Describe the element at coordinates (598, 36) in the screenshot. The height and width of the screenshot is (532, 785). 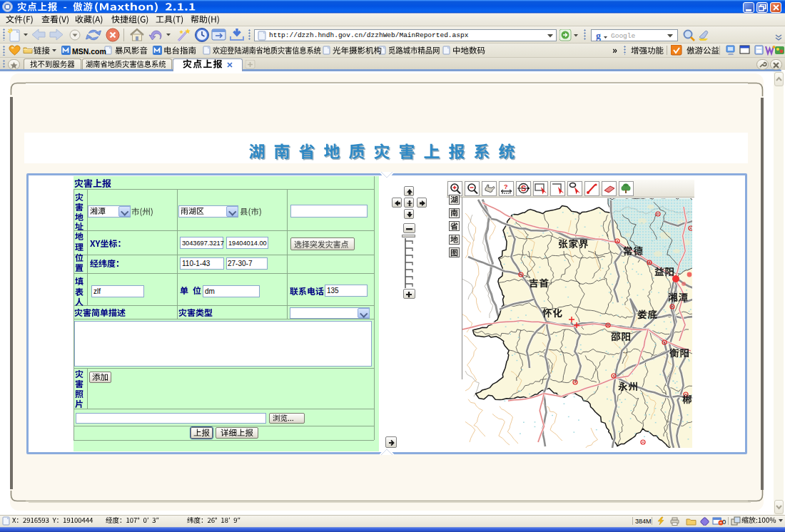
I see `svg-text: g` at that location.